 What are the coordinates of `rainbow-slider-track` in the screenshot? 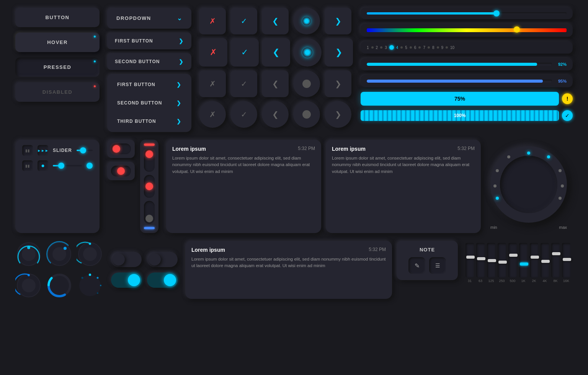 It's located at (467, 30).